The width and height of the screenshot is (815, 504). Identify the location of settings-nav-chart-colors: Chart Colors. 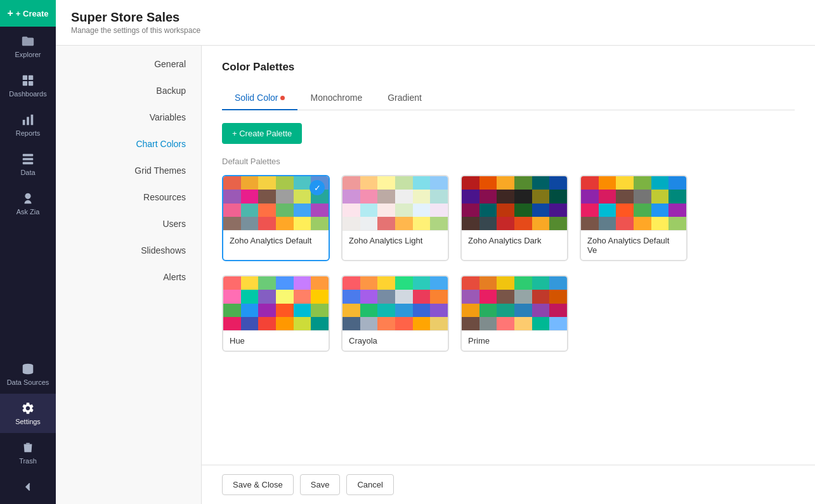
(128, 144).